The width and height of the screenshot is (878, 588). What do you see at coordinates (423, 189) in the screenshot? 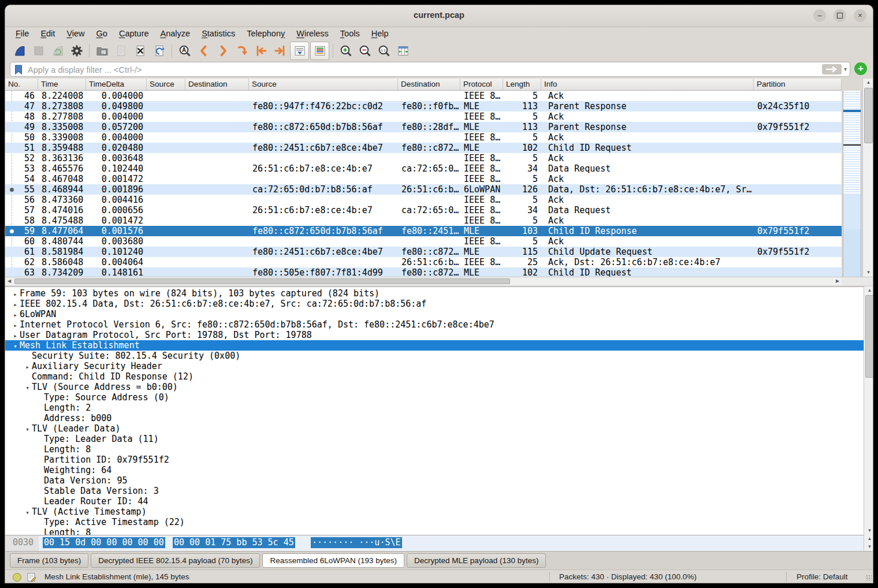
I see `packet-row-55: 558.4689440.001896ca:72:65:0d:b7:b8:56:a…` at bounding box center [423, 189].